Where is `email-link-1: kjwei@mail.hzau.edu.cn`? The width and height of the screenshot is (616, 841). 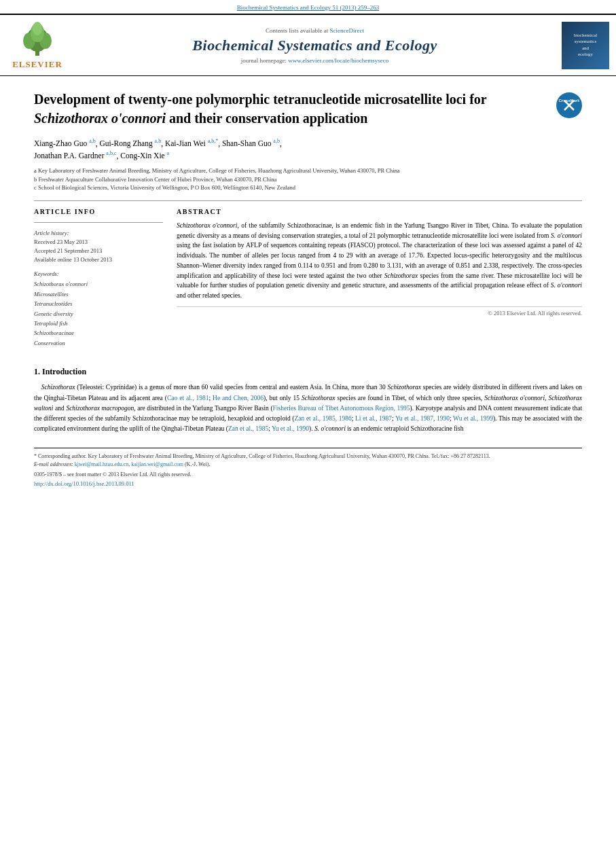
email-link-1: kjwei@mail.hzau.edu.cn is located at coordinates (102, 465).